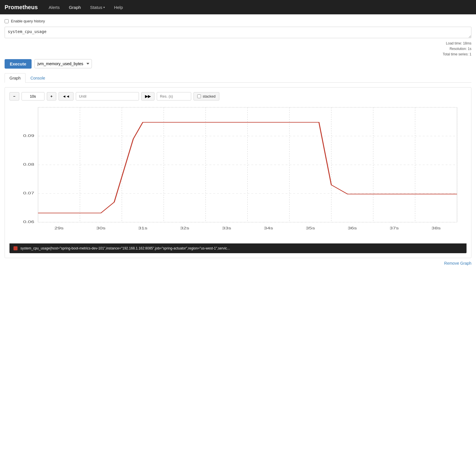 The width and height of the screenshot is (476, 453). Describe the element at coordinates (209, 96) in the screenshot. I see `stacked-text: stacked` at that location.